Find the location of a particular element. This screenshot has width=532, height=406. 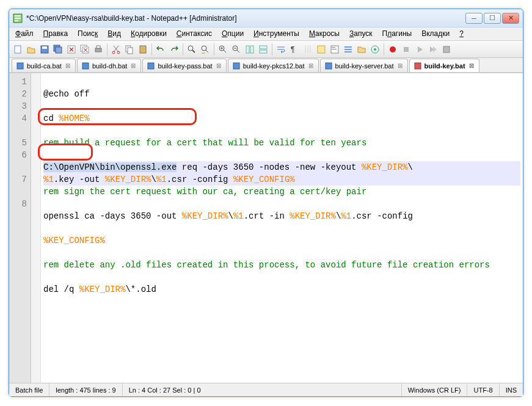

new-file-icon is located at coordinates (18, 49).